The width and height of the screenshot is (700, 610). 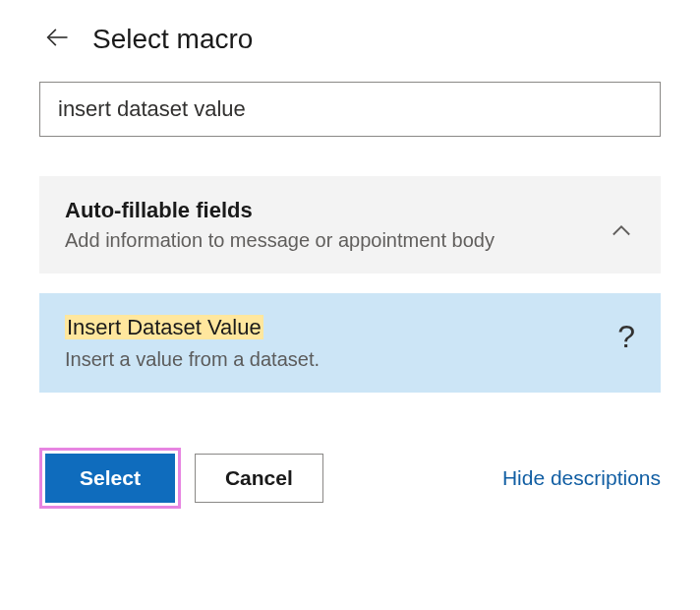 What do you see at coordinates (164, 327) in the screenshot?
I see `macro-title: Insert Dataset Value` at bounding box center [164, 327].